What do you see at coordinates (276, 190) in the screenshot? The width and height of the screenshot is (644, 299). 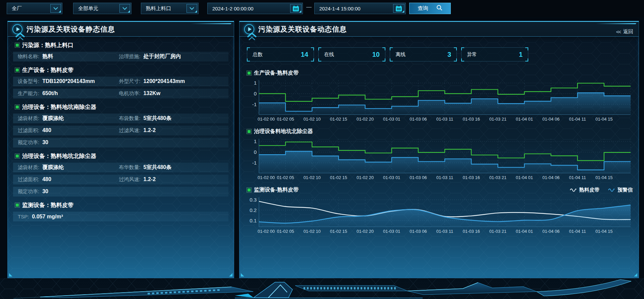 I see `chart-title: 监测设备-熟料皮带` at bounding box center [276, 190].